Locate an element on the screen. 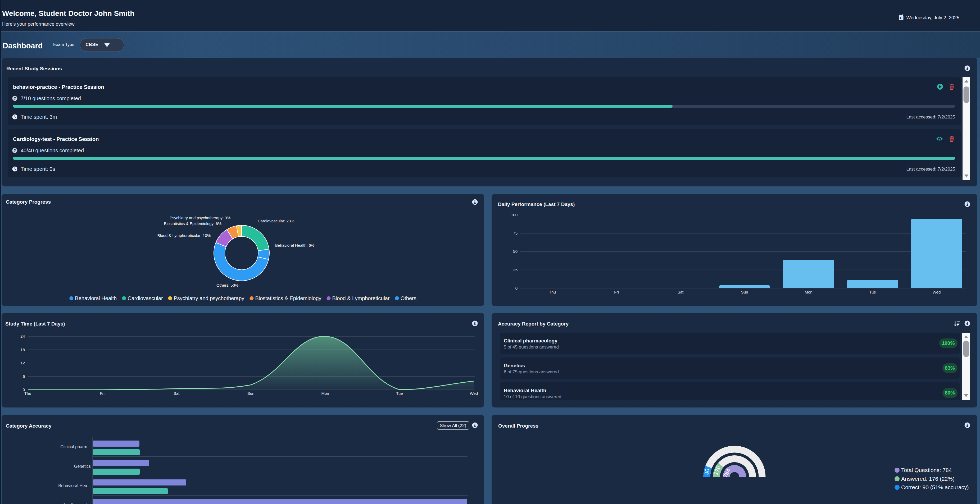 The image size is (980, 504). svg-text: 24 is located at coordinates (23, 336).